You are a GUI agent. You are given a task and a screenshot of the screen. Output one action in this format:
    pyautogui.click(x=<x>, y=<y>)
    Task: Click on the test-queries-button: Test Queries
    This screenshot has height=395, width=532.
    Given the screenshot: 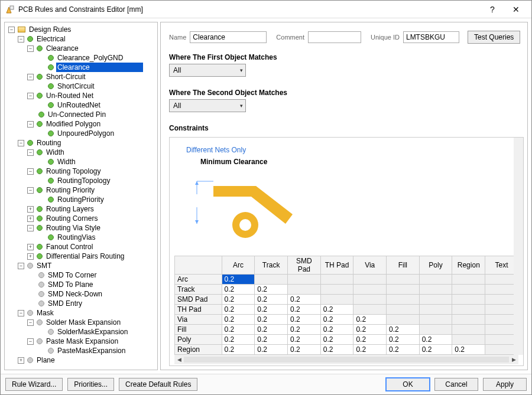 What is the action you would take?
    pyautogui.click(x=494, y=37)
    